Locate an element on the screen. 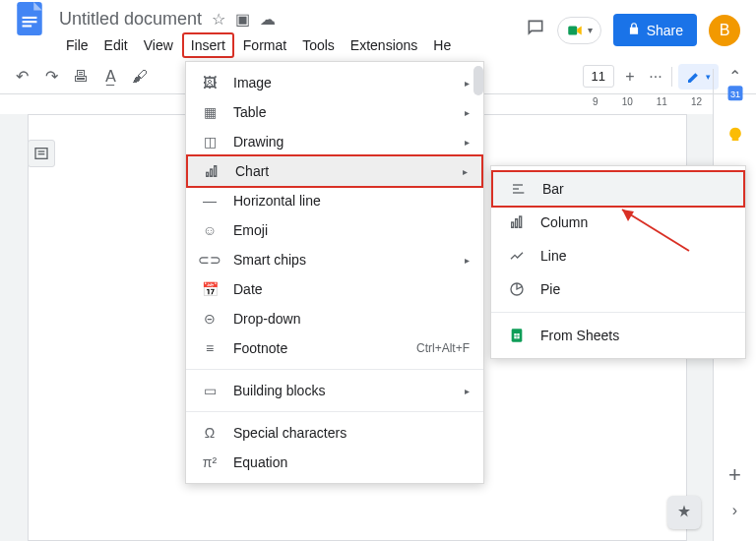 This screenshot has width=756, height=541. omega-icon: Ω is located at coordinates (210, 433).